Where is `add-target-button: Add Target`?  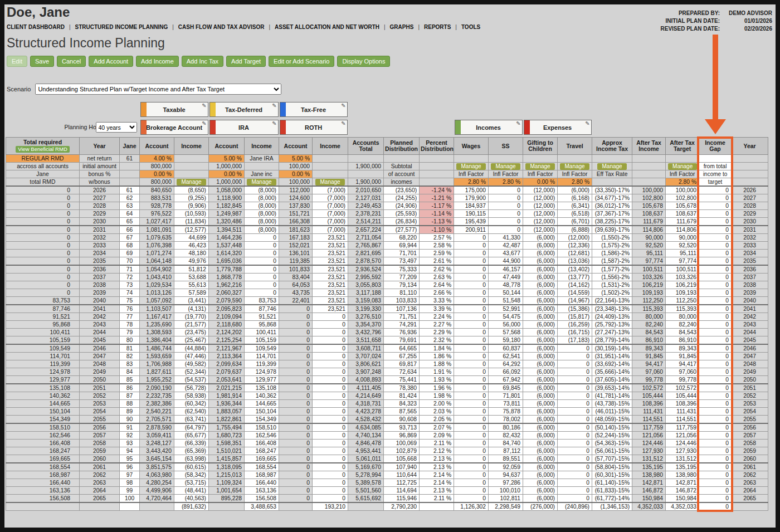 add-target-button: Add Target is located at coordinates (246, 61).